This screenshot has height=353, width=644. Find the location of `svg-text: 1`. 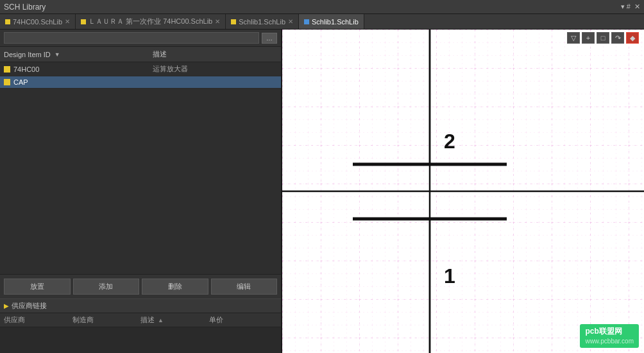

svg-text: 1 is located at coordinates (450, 276).